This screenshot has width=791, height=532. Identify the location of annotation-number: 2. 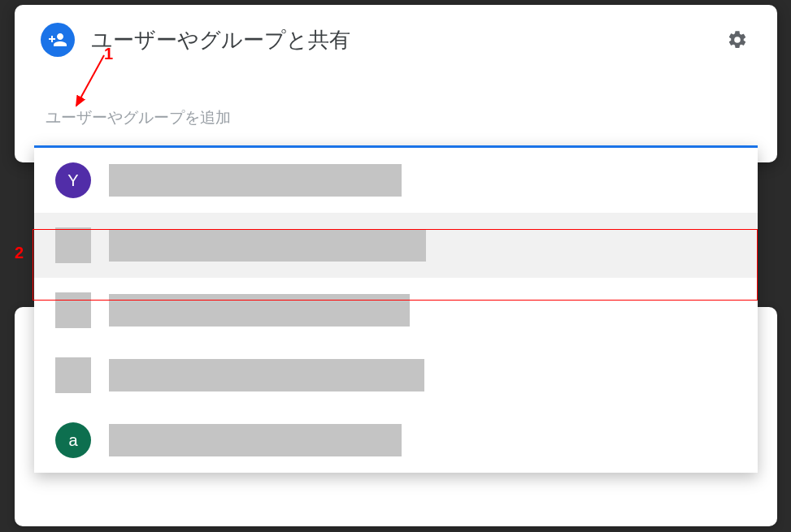
(20, 253).